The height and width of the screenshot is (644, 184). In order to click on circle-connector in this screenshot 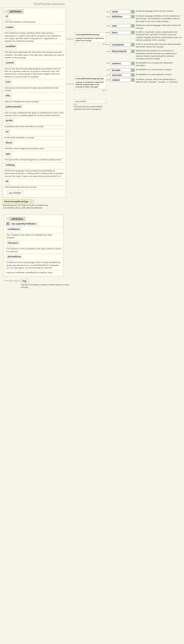, I will do `click(11, 281)`.